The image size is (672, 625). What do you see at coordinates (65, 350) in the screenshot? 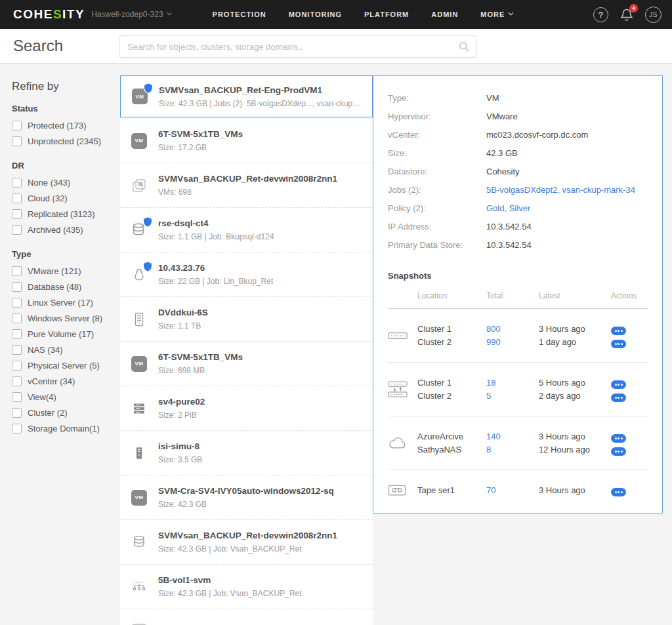
I see `filter-nas: NAS (34)` at bounding box center [65, 350].